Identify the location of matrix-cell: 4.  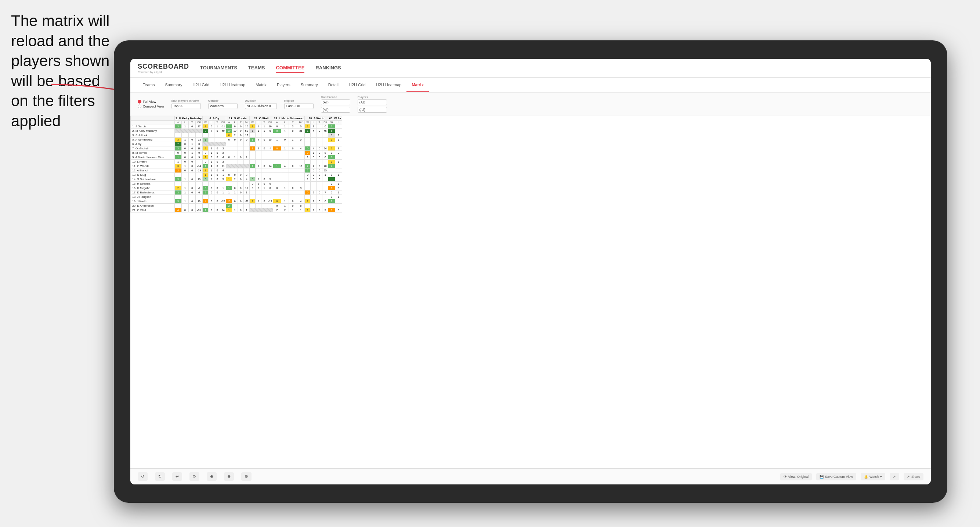
(332, 166).